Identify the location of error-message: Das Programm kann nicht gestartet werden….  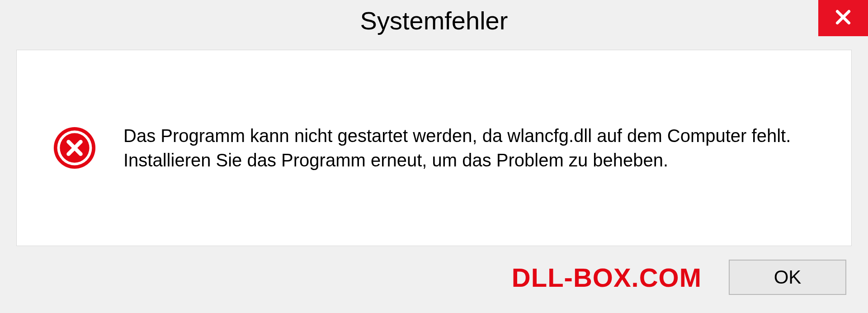
(469, 148).